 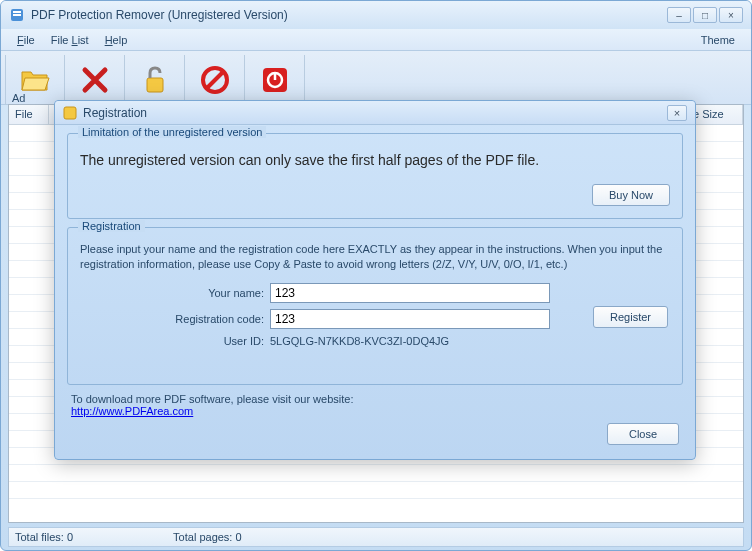 What do you see at coordinates (643, 434) in the screenshot?
I see `close-button: Close` at bounding box center [643, 434].